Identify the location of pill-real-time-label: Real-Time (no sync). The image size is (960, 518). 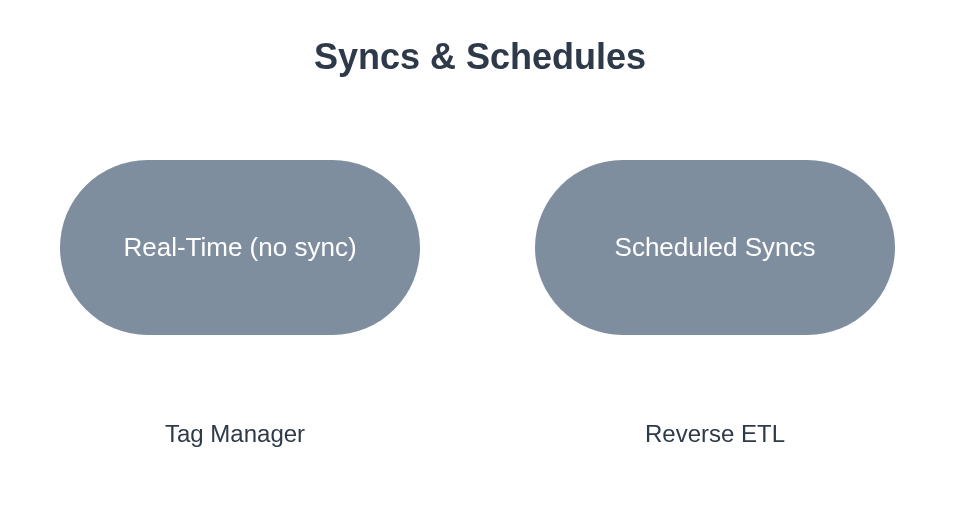
(240, 248).